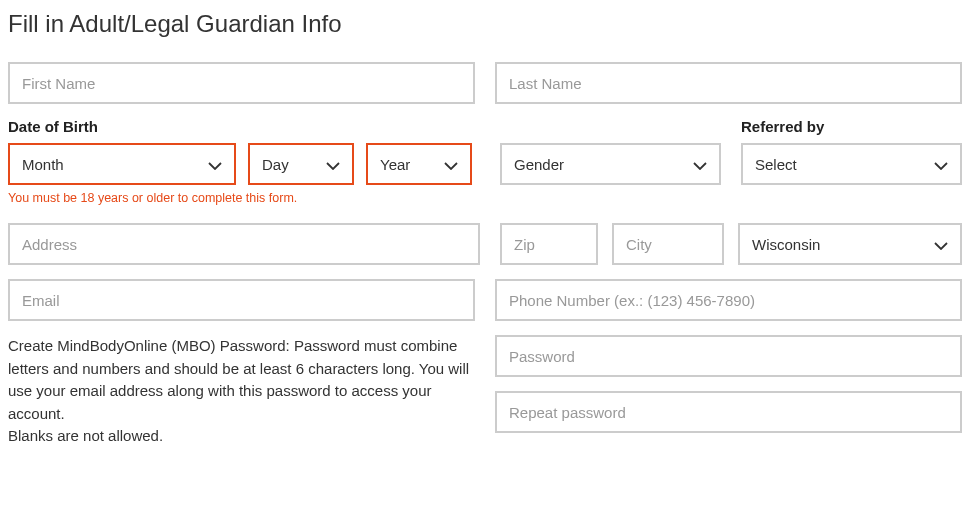  Describe the element at coordinates (786, 244) in the screenshot. I see `state-text: Wisconsin` at that location.